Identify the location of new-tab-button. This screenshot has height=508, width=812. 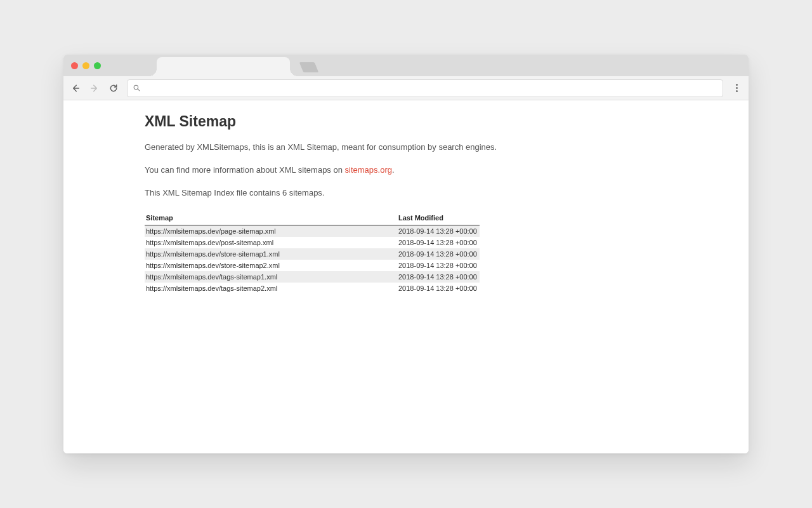
(309, 67).